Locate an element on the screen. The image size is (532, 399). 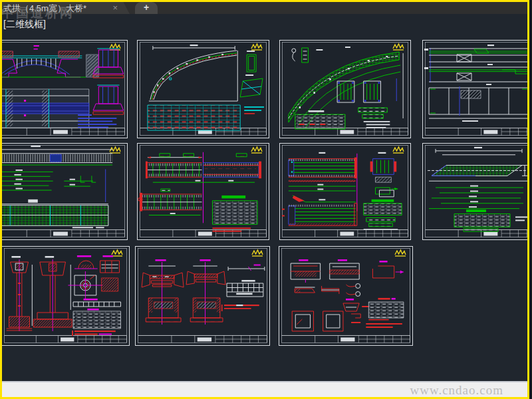
quantity-table is located at coordinates (321, 120).